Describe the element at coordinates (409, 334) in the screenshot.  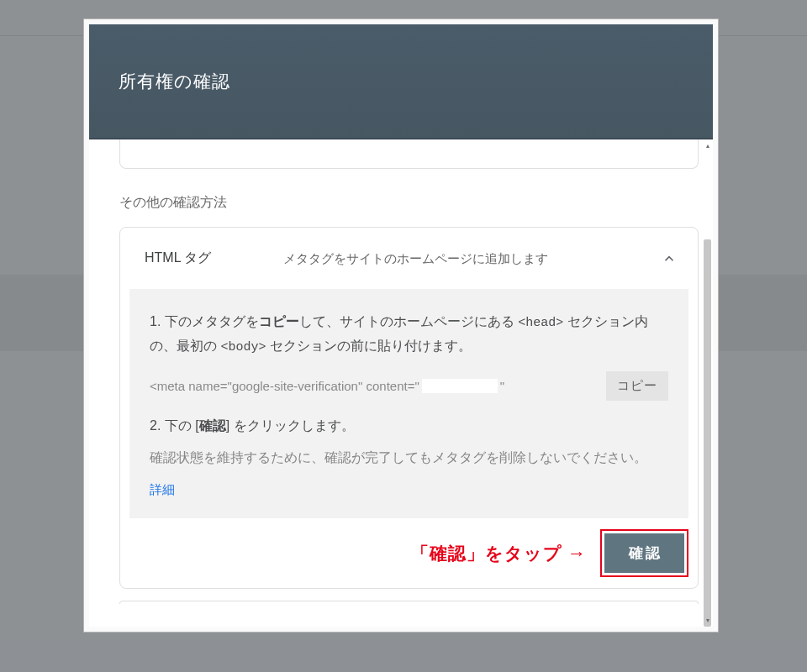
I see `step-1-text: 1. 下のメタタグをコピーして、サイトのホームページにある <head> セクシ…` at that location.